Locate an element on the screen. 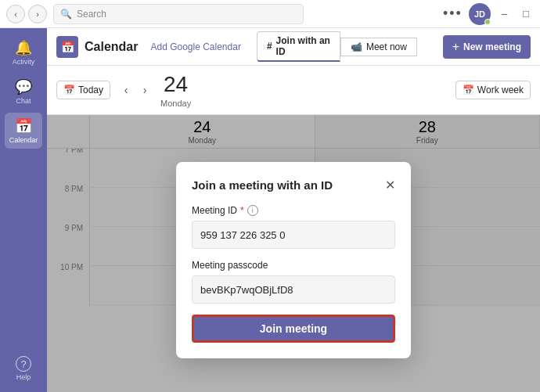 The height and width of the screenshot is (392, 540). sidebar-label-chat: Chat is located at coordinates (23, 101).